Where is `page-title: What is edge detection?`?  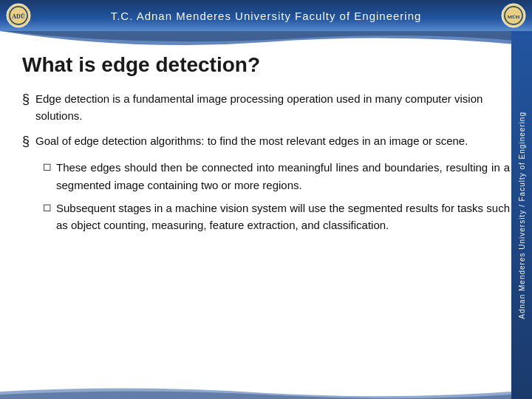 page-title: What is edge detection? is located at coordinates (266, 65).